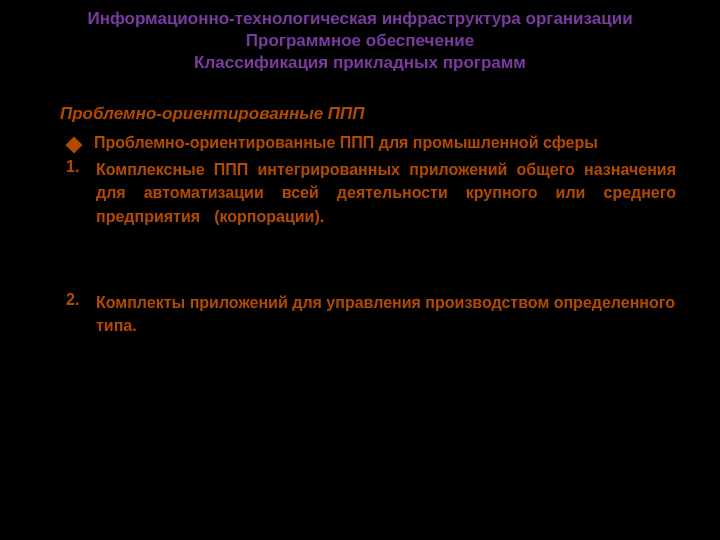  What do you see at coordinates (78, 204) in the screenshot?
I see `list-number: 1.` at bounding box center [78, 204].